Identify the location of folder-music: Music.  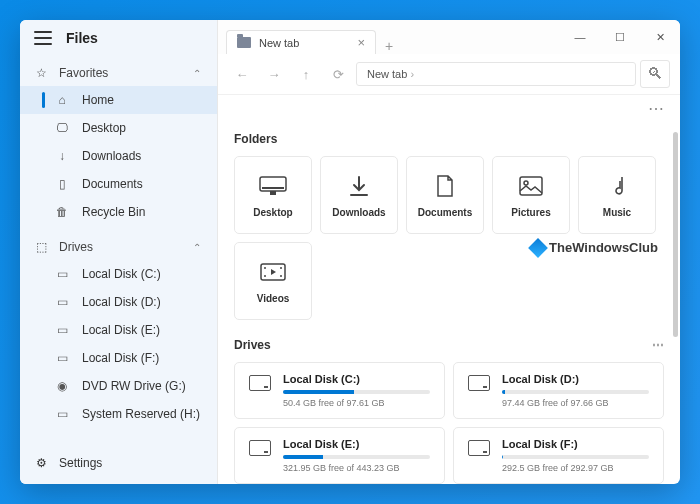
(617, 195).